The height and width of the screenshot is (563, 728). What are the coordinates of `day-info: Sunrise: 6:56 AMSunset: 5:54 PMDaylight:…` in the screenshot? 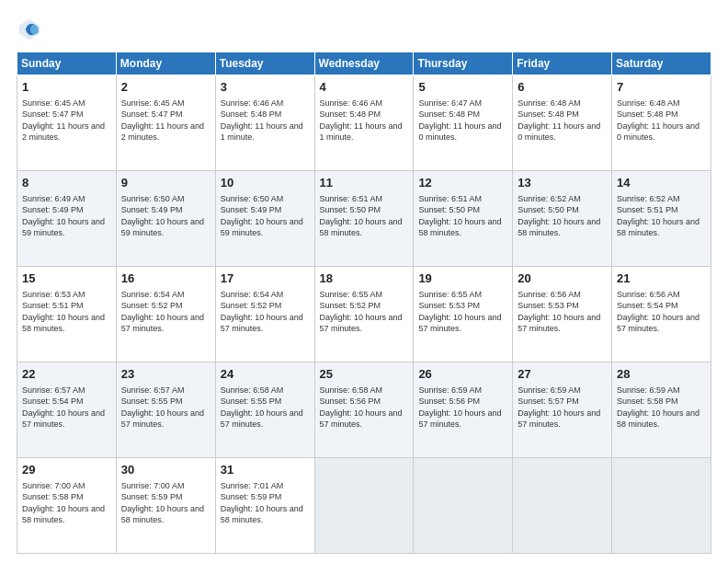 It's located at (662, 312).